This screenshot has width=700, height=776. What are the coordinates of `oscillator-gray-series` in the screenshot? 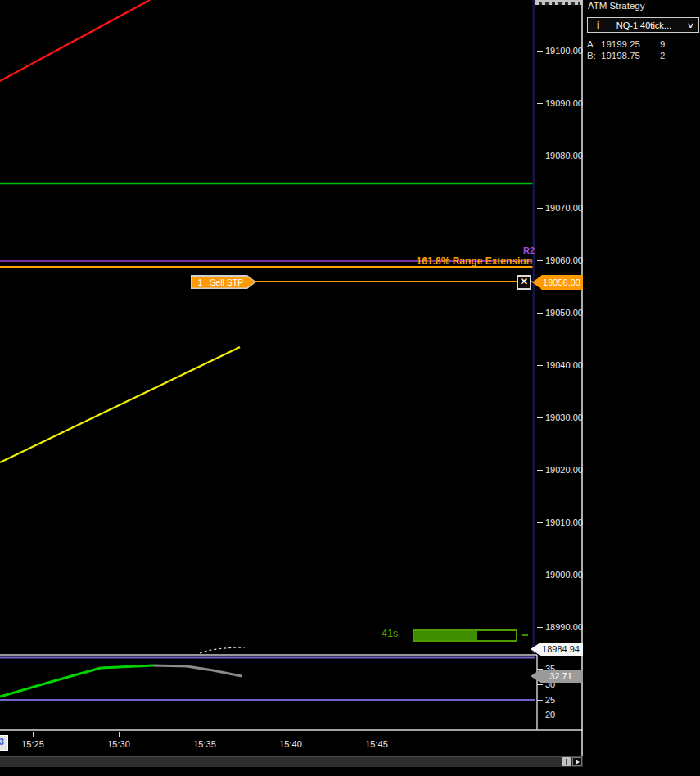 It's located at (197, 671).